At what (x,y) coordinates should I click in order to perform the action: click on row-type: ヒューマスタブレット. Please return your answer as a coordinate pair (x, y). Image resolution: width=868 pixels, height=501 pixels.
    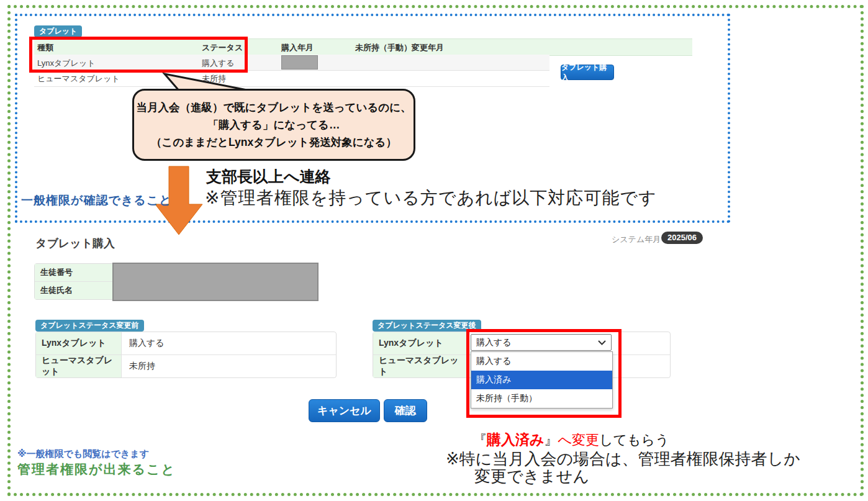
    Looking at the image, I should click on (78, 79).